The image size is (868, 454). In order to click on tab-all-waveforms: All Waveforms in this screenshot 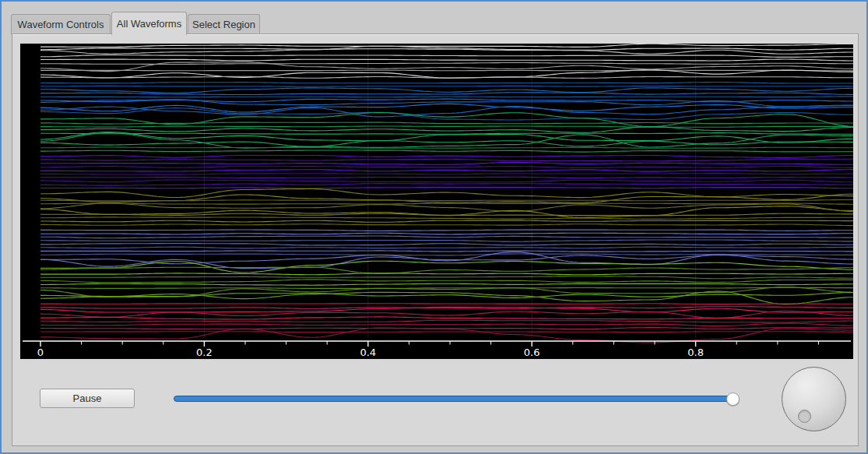, I will do `click(149, 23)`.